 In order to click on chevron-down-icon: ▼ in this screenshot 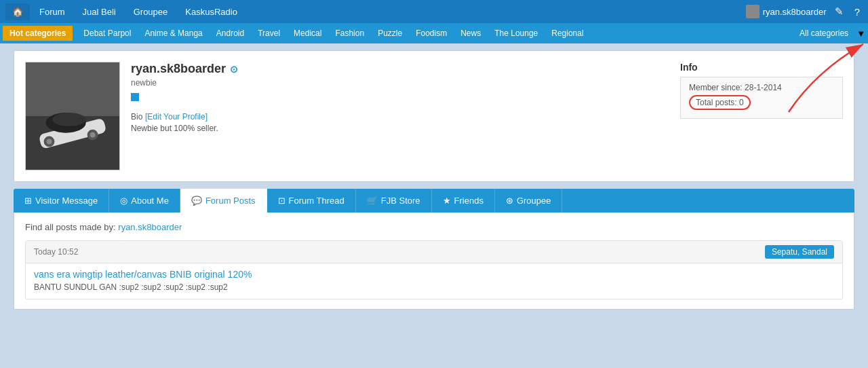, I will do `click(861, 34)`.